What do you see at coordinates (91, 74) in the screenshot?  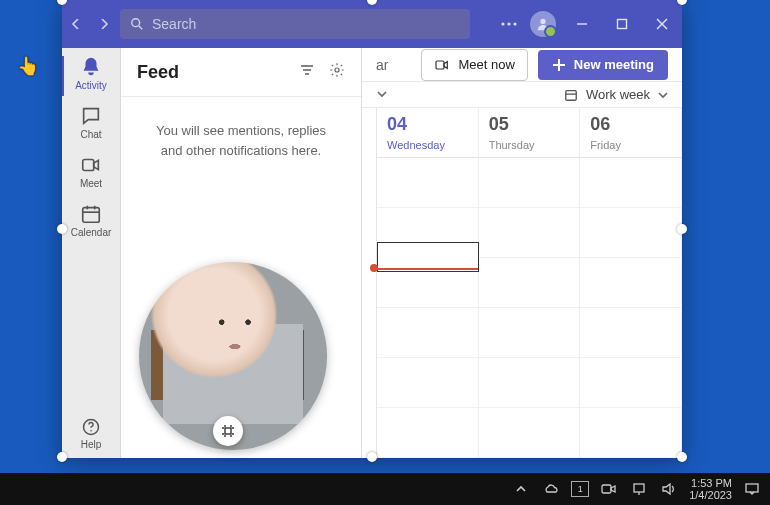 I see `rail-activity: Activity` at bounding box center [91, 74].